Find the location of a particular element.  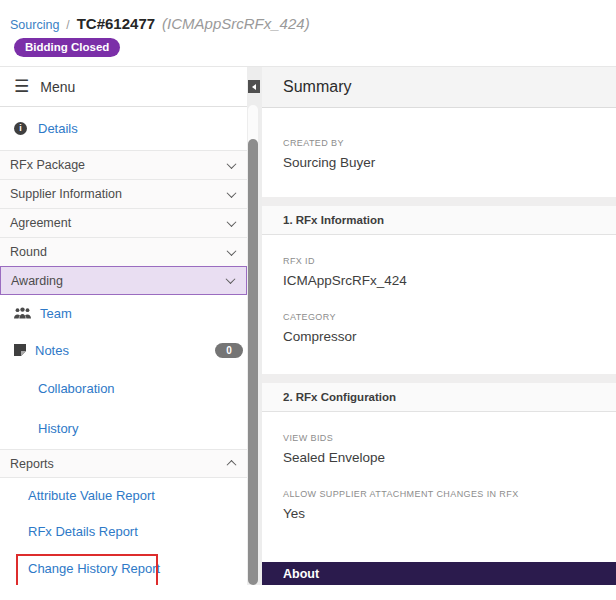

sidebar-item-attribute-value-report: Attribute Value Report is located at coordinates (124, 495).